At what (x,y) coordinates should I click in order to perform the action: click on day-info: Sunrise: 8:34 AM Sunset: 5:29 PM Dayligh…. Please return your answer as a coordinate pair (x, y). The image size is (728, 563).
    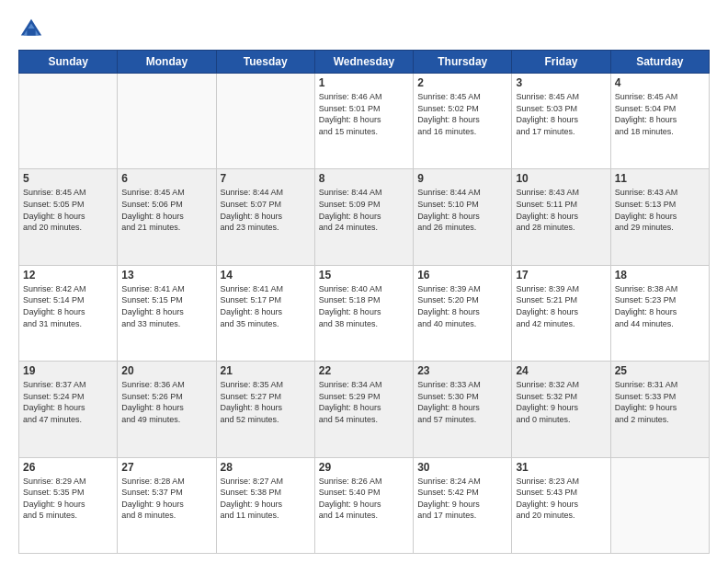
    Looking at the image, I should click on (364, 402).